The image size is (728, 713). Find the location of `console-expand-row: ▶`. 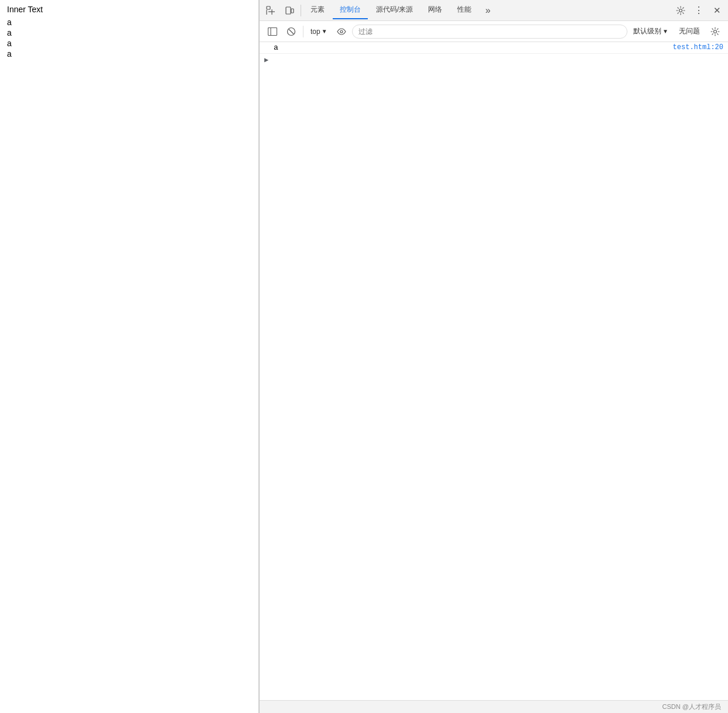

console-expand-row: ▶ is located at coordinates (494, 60).